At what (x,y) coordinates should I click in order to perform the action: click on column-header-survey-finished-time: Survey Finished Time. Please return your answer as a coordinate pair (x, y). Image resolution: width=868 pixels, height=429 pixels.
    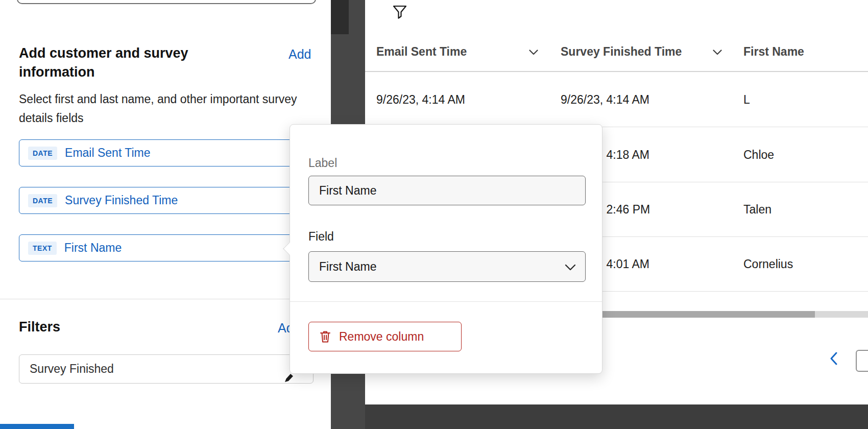
    Looking at the image, I should click on (621, 52).